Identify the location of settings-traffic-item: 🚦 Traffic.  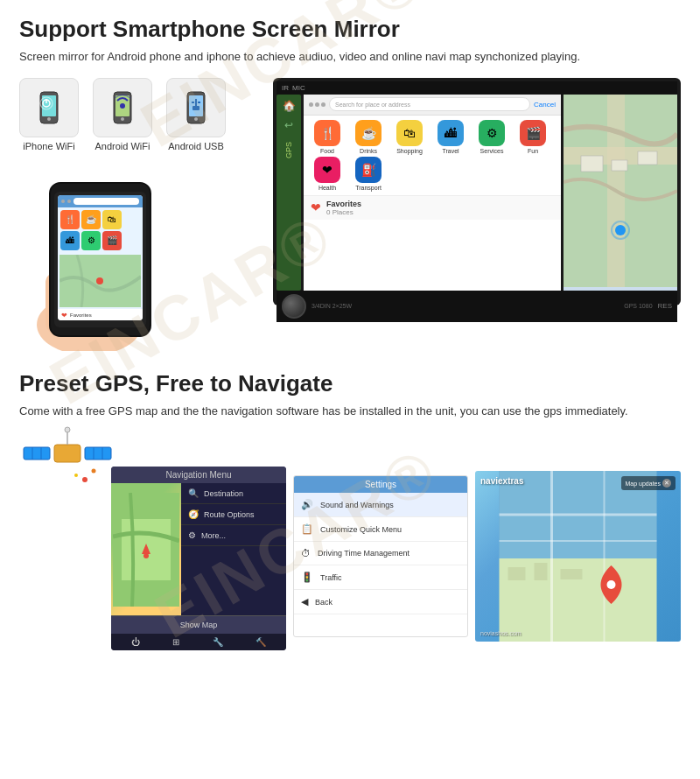
(381, 578).